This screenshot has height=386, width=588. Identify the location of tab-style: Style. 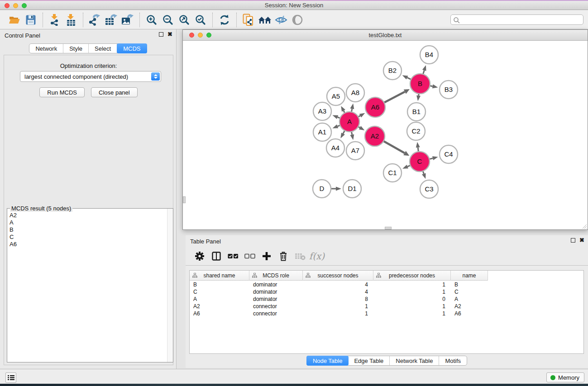
(76, 48).